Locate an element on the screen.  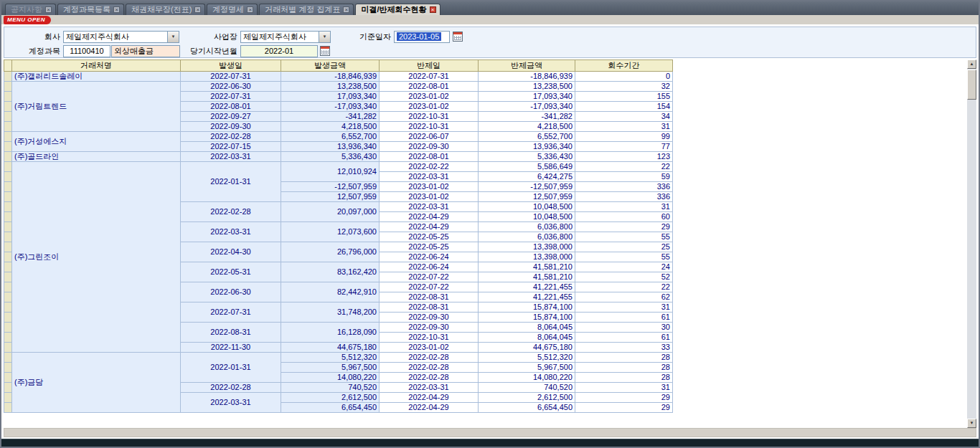
collection-period-cell: 99 is located at coordinates (624, 137).